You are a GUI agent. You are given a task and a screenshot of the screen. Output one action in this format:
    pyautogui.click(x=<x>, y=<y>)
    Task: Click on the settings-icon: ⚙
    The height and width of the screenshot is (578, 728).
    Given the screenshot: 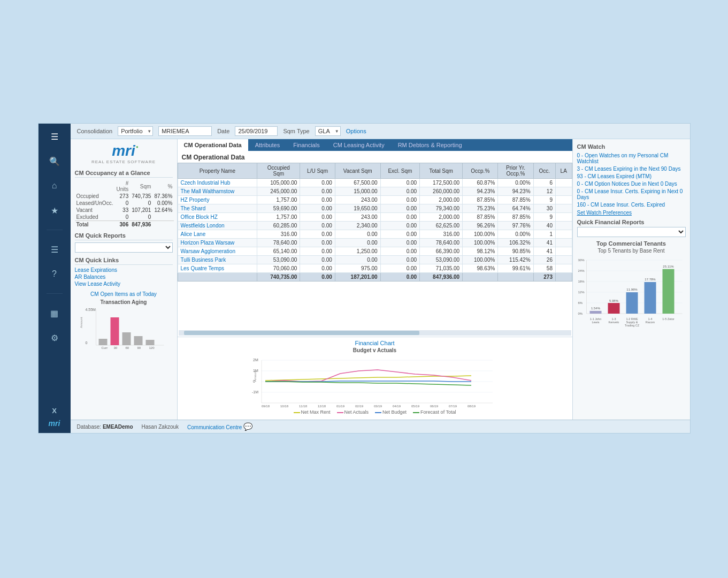 What is the action you would take?
    pyautogui.click(x=55, y=338)
    